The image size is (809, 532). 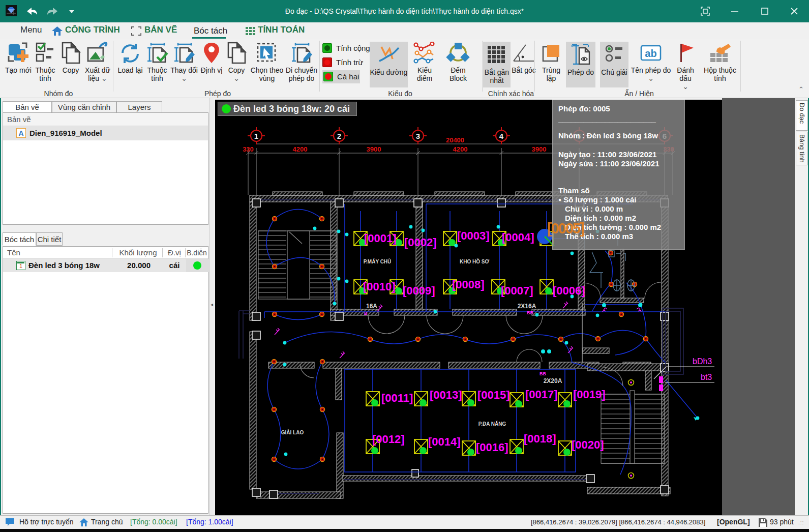 What do you see at coordinates (473, 236) in the screenshot?
I see `svg-text: [0003]` at bounding box center [473, 236].